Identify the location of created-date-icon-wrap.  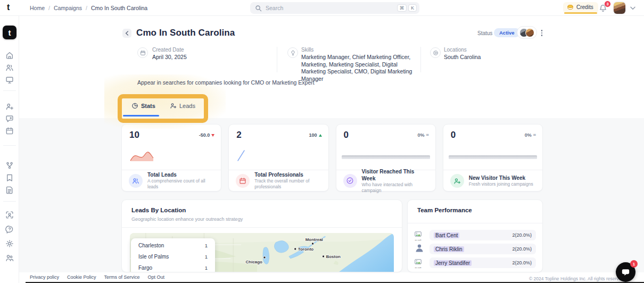
(143, 53).